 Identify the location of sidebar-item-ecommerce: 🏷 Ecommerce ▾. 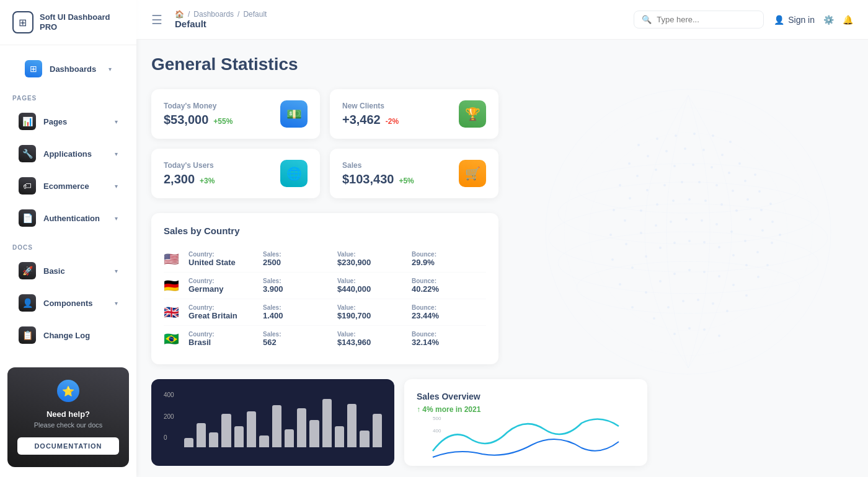
(68, 186).